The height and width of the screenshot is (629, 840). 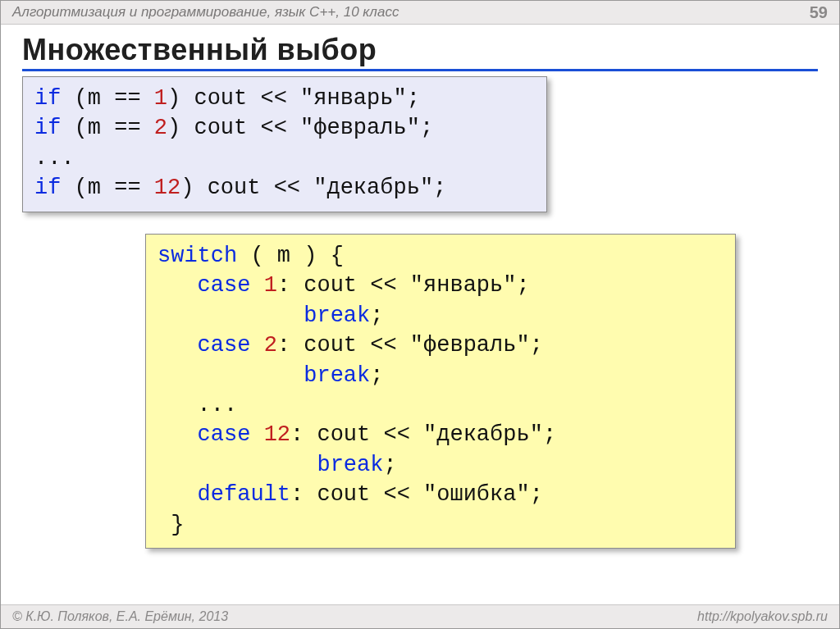 What do you see at coordinates (819, 13) in the screenshot?
I see `page-number: 59` at bounding box center [819, 13].